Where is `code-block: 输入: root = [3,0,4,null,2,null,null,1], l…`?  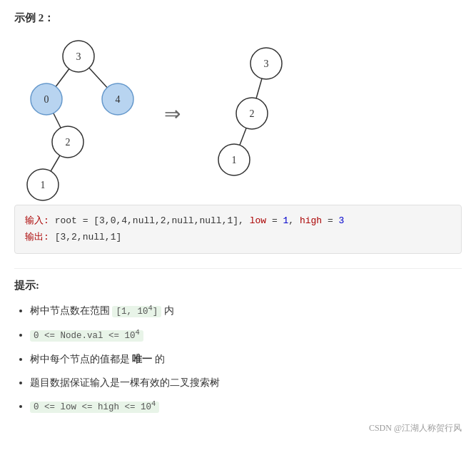 code-block: 输入: root = [3,0,4,null,2,null,null,1], l… is located at coordinates (238, 230).